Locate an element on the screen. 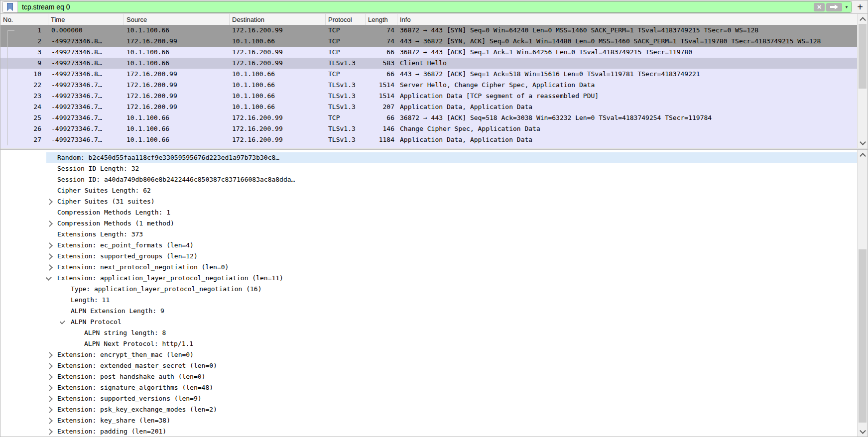  column-header-time: Time is located at coordinates (86, 19).